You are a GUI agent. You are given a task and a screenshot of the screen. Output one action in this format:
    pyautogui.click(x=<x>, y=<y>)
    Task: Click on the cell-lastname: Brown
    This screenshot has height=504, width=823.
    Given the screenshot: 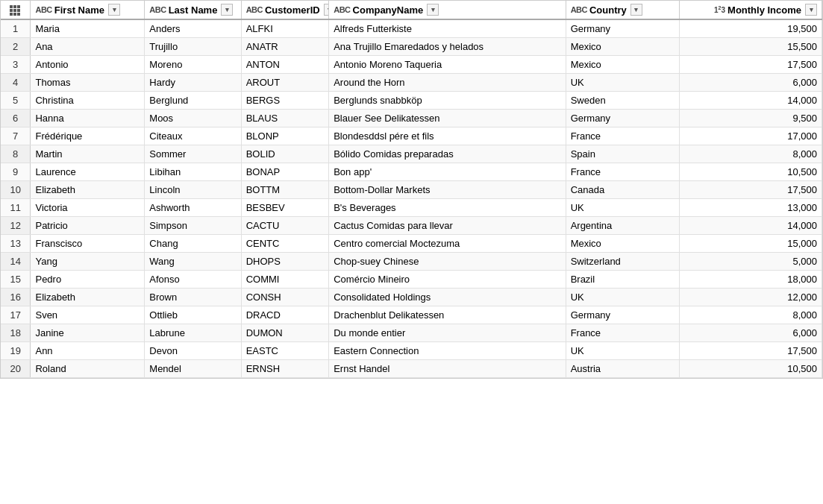 What is the action you would take?
    pyautogui.click(x=193, y=297)
    